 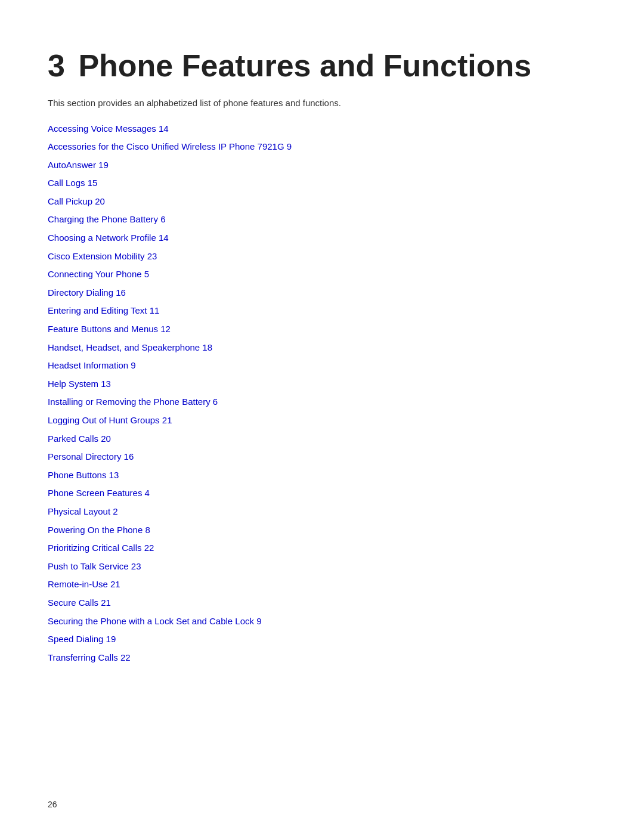 What do you see at coordinates (110, 420) in the screenshot?
I see `toc-link: Logging Out of Hunt Groups 21` at bounding box center [110, 420].